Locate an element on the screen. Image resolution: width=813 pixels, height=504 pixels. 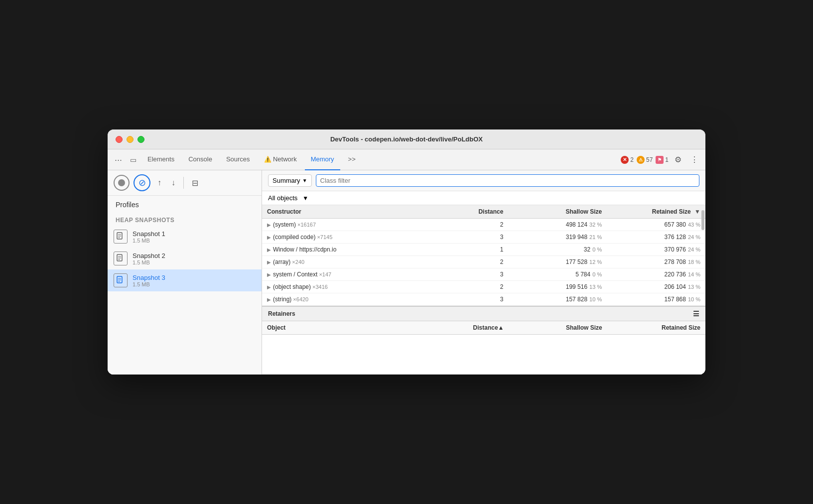
shallow-size-cell-1: 319 94821 % is located at coordinates (557, 237).